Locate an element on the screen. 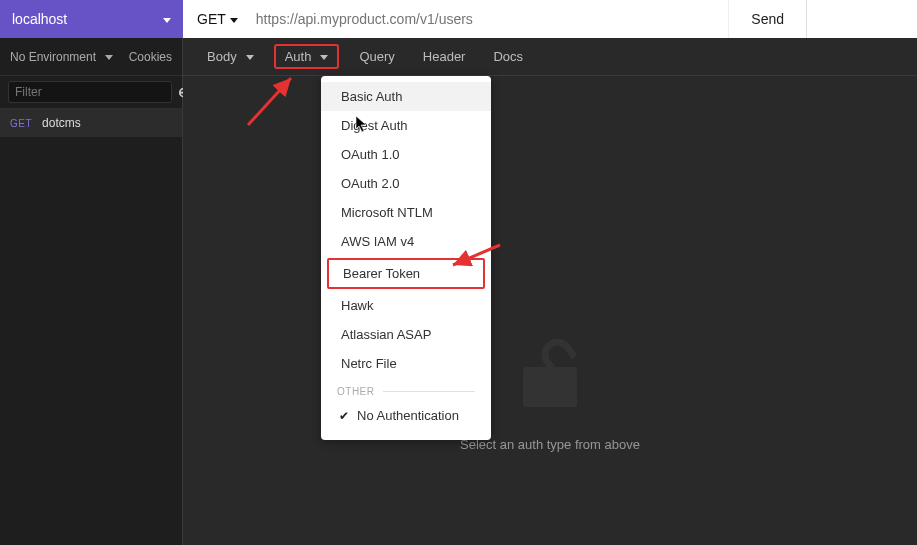 Image resolution: width=917 pixels, height=545 pixels. unlock-icon is located at coordinates (550, 373).